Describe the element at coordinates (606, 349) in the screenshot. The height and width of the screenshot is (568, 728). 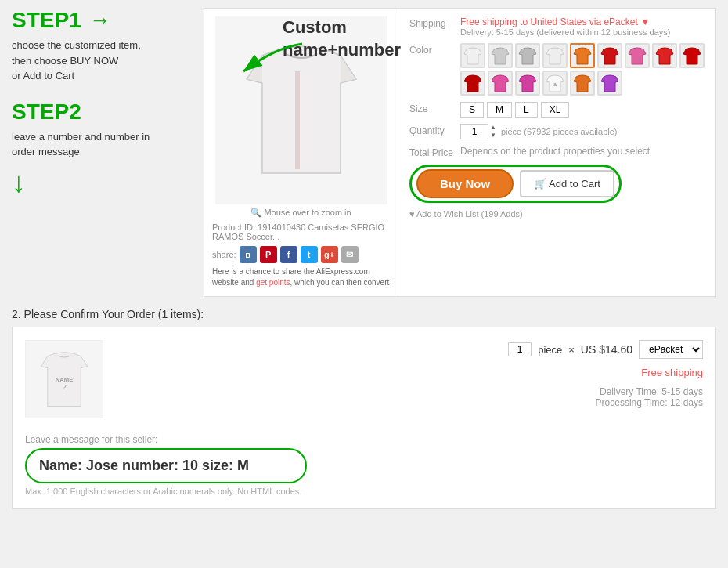
I see `qty-price-row: piece × US $14.60 ePacket` at that location.